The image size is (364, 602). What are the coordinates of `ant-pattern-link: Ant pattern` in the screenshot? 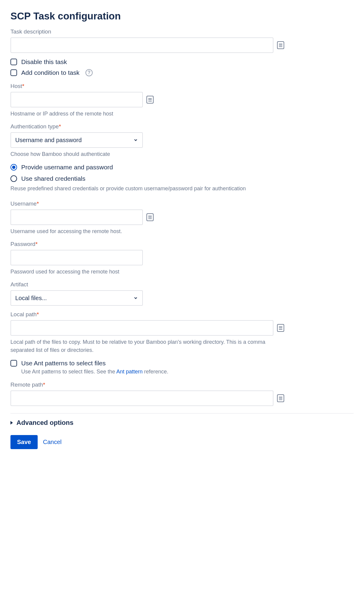 It's located at (129, 372).